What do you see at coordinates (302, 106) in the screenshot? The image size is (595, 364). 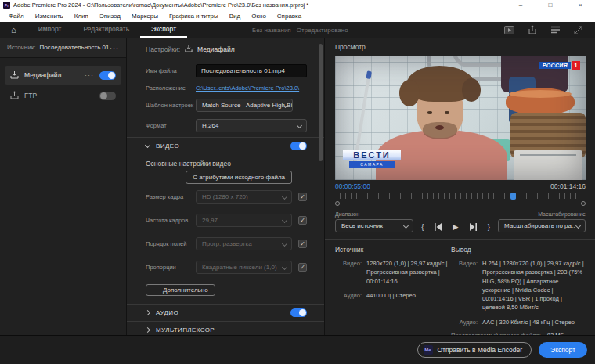 I see `preset-menu-icon: ···` at bounding box center [302, 106].